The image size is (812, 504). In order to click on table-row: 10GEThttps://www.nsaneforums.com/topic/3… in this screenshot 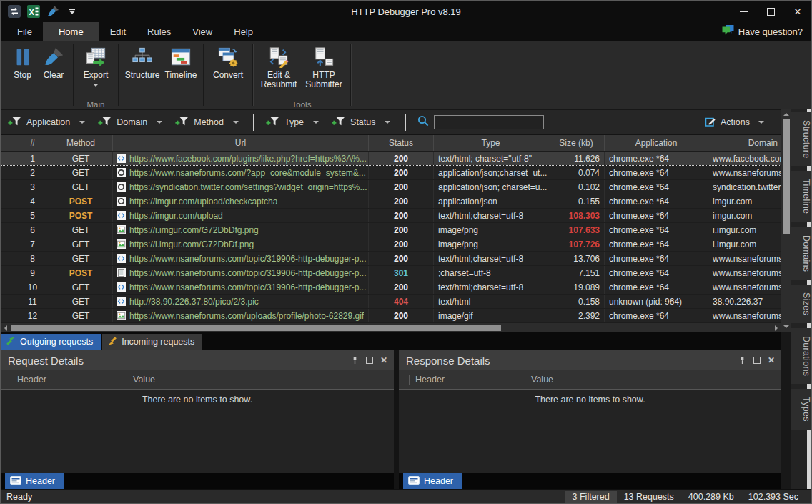, I will do `click(391, 287)`.